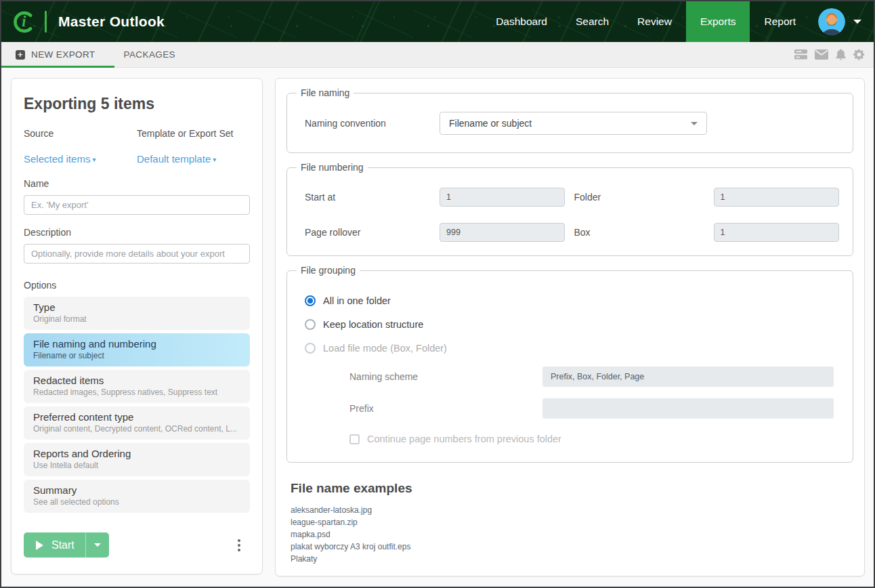 The width and height of the screenshot is (875, 588). What do you see at coordinates (644, 197) in the screenshot?
I see `folder-label: Folder` at bounding box center [644, 197].